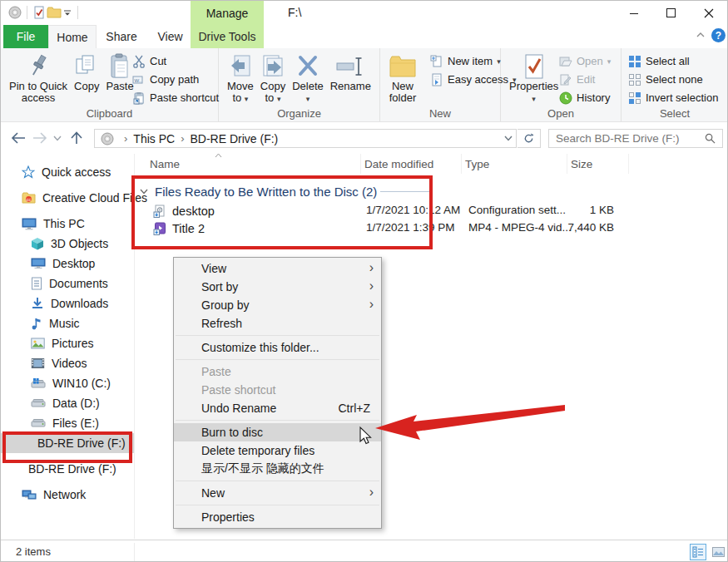  Describe the element at coordinates (77, 138) in the screenshot. I see `up-button` at that location.